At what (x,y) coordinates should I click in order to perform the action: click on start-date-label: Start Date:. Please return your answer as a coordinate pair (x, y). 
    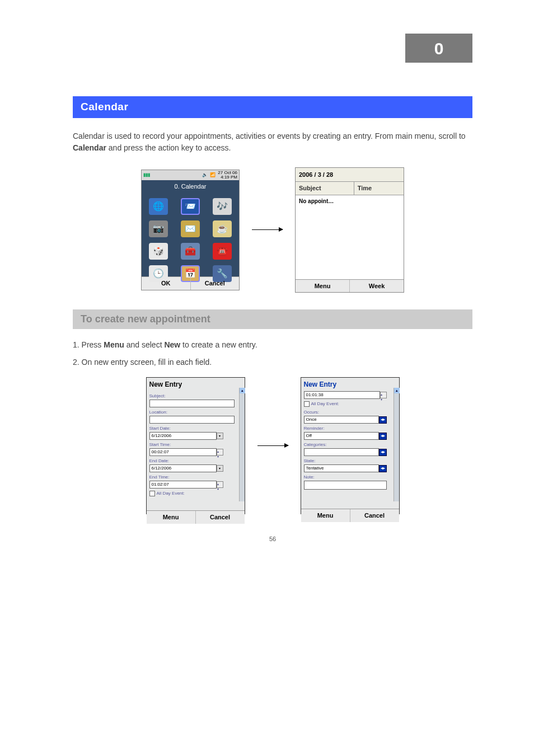
    Looking at the image, I should click on (196, 429).